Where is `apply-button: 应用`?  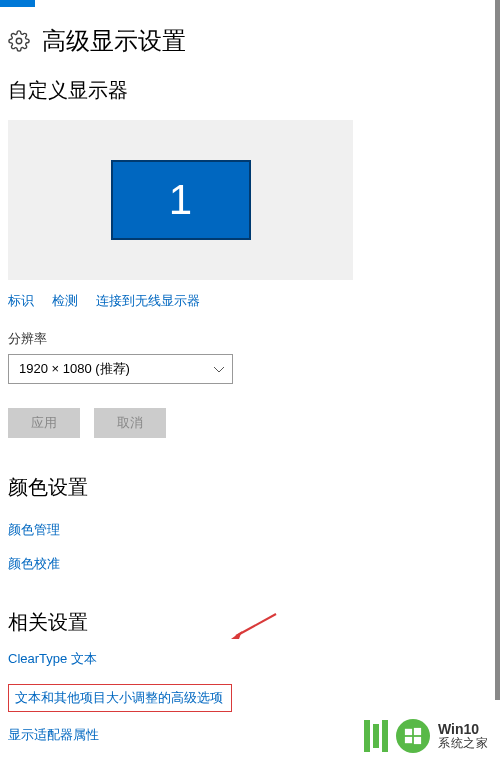
apply-button: 应用 is located at coordinates (44, 423).